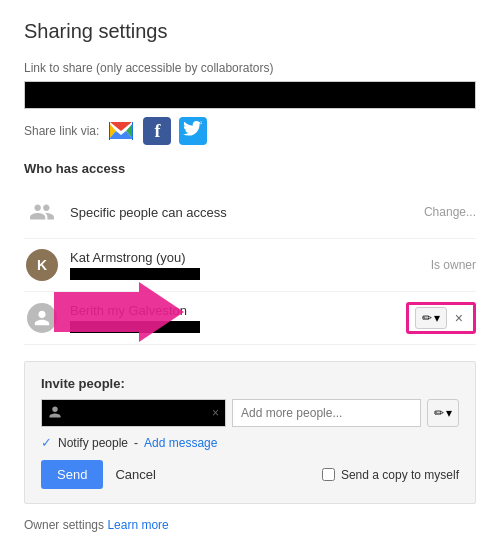 The height and width of the screenshot is (539, 500). What do you see at coordinates (72, 474) in the screenshot?
I see `send-button: Send` at bounding box center [72, 474].